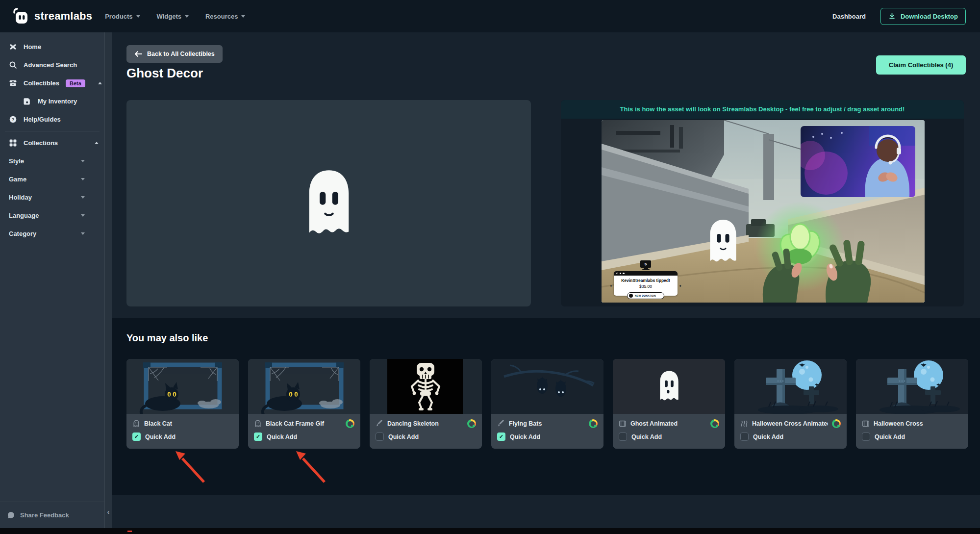 The width and height of the screenshot is (980, 534). I want to click on card-name: Halloween Cross, so click(912, 424).